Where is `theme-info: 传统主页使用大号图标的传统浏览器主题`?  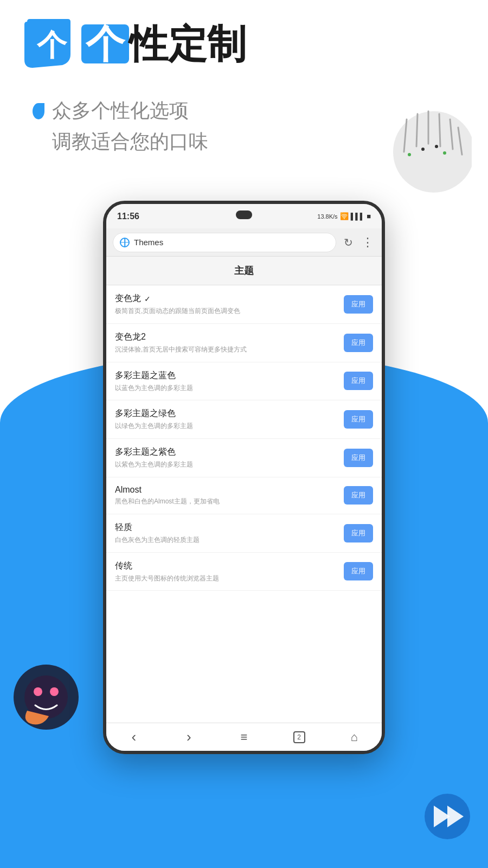
theme-info: 传统主页使用大号图标的传统浏览器主题 is located at coordinates (229, 572).